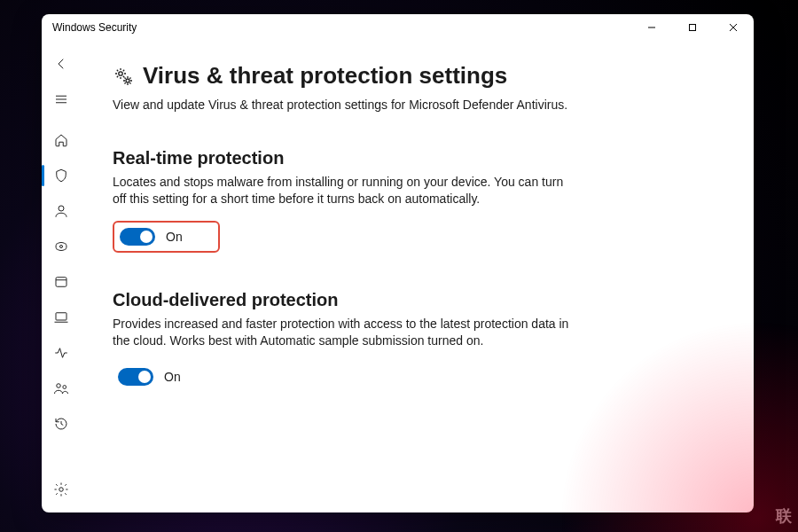 The image size is (798, 532). Describe the element at coordinates (343, 158) in the screenshot. I see `realtime-protection-title: Real-time protection` at that location.